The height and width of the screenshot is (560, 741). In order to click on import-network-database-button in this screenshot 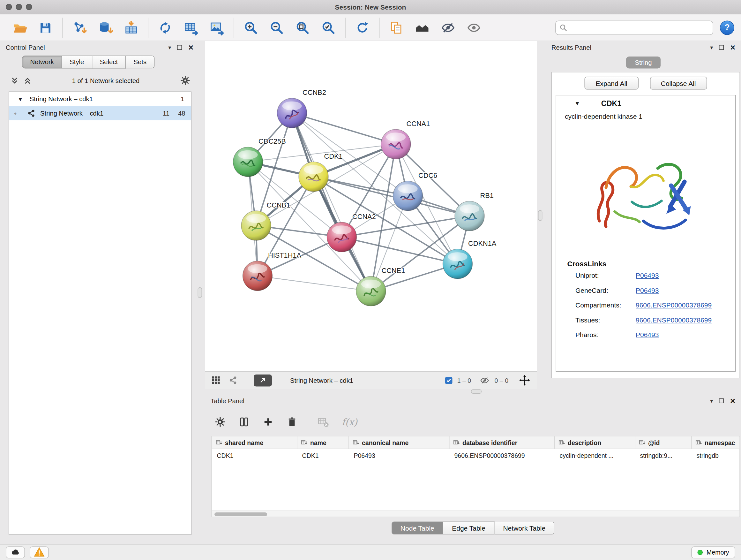, I will do `click(106, 27)`.